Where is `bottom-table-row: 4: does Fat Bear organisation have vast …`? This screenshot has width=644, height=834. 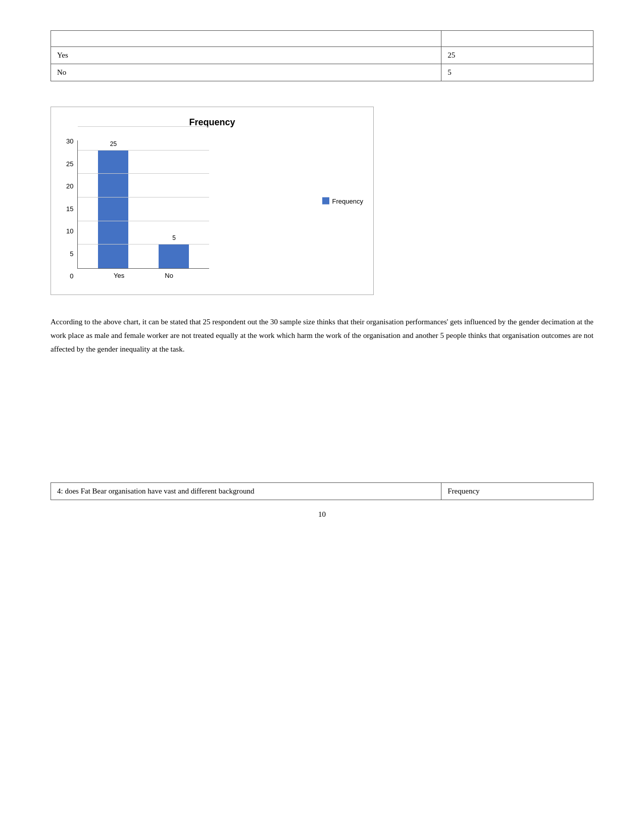 bottom-table-row: 4: does Fat Bear organisation have vast … is located at coordinates (322, 492).